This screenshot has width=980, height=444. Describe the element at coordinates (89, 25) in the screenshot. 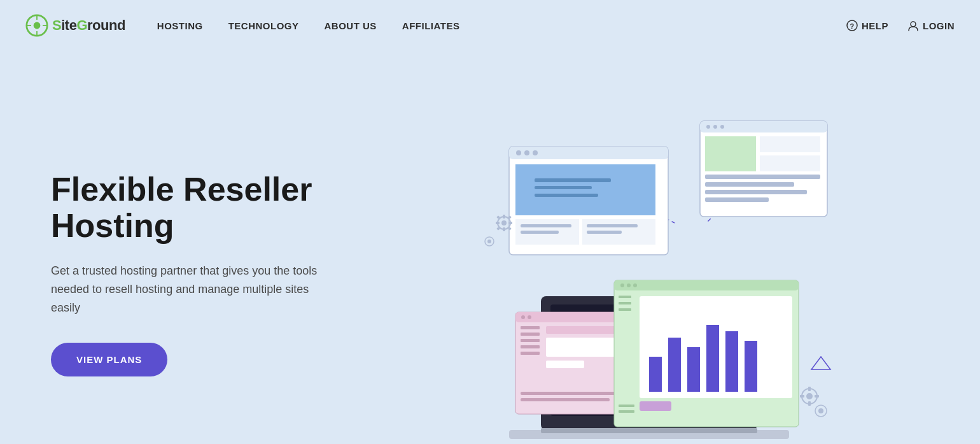

I see `logo-text: SiteGround` at that location.